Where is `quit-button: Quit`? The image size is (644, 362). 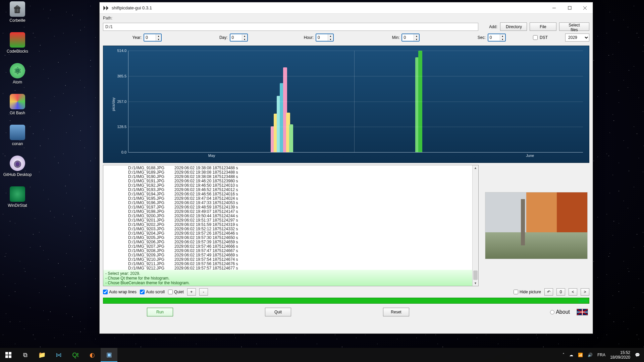 quit-button: Quit is located at coordinates (278, 312).